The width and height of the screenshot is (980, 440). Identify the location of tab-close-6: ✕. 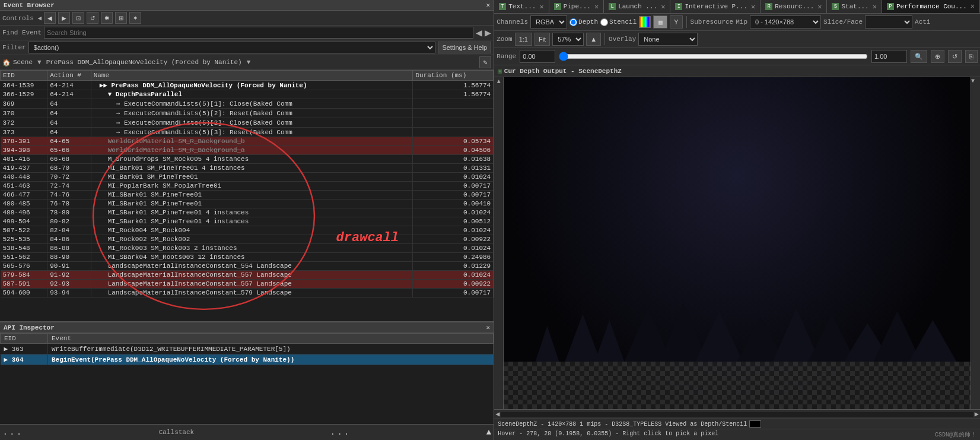
(973, 6).